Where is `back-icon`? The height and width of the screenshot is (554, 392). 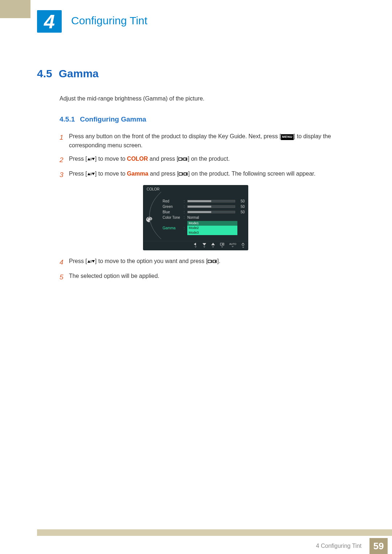
back-icon is located at coordinates (196, 245).